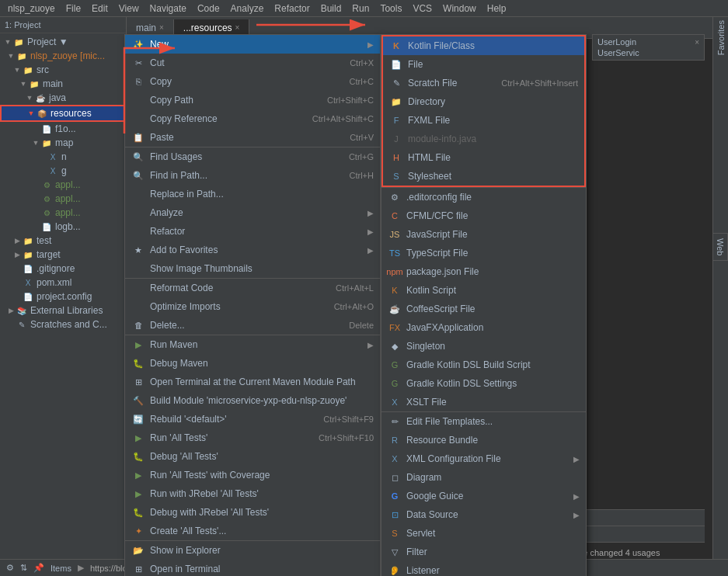  What do you see at coordinates (63, 56) in the screenshot?
I see `tree-nlsp-zuoye: ▼ 📁 nlsp_zuoye [mic...` at bounding box center [63, 56].